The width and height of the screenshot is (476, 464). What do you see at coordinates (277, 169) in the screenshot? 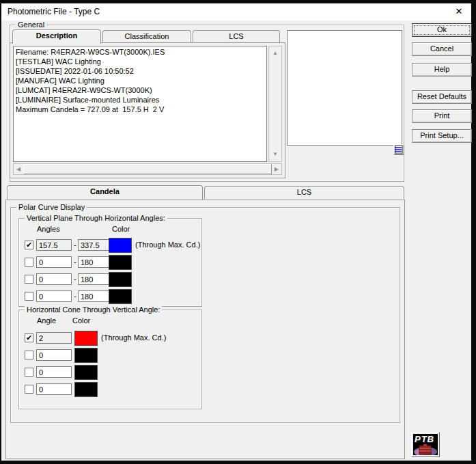
I see `scroll-right-icon: ▶` at bounding box center [277, 169].